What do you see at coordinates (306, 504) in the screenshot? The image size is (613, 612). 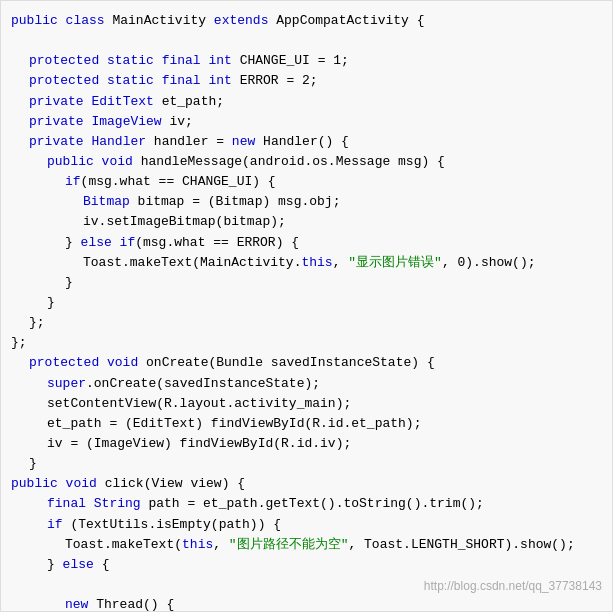 I see `table-row: final String path = et_path.getText().to…` at bounding box center [306, 504].